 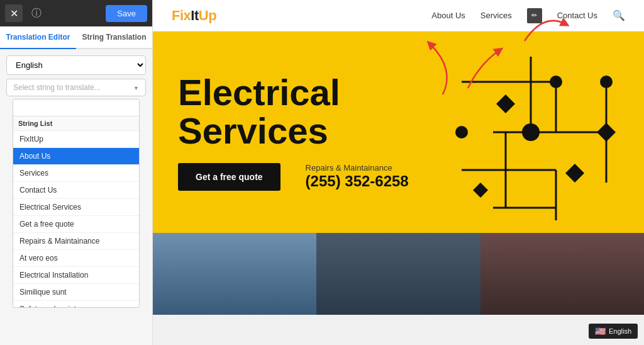 What do you see at coordinates (76, 276) in the screenshot?
I see `string-item-electrical-installation: Electrical Installation` at bounding box center [76, 276].